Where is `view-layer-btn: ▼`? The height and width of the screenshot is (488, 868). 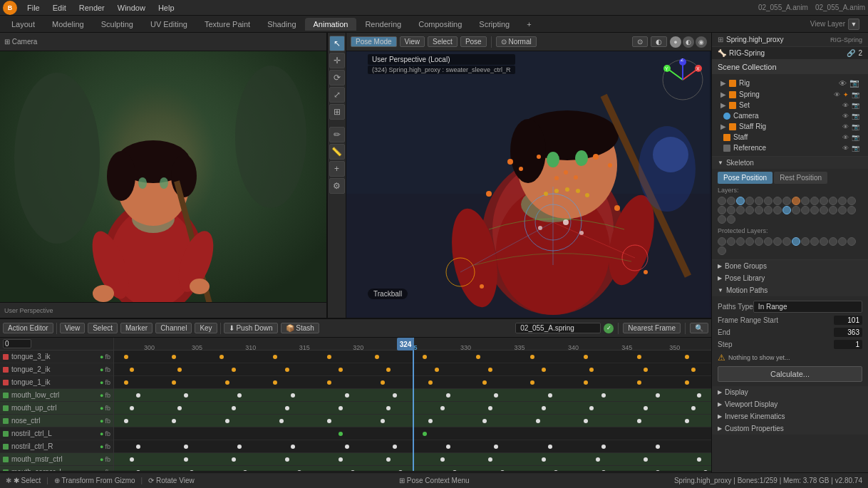
view-layer-btn: ▼ is located at coordinates (854, 24).